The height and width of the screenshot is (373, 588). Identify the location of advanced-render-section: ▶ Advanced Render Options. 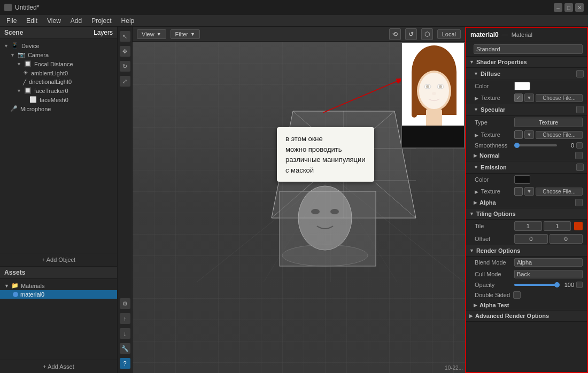
(527, 316).